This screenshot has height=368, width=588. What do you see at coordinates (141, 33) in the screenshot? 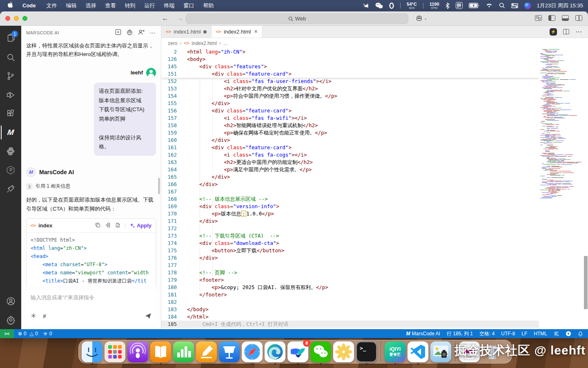
I see `share-profile-icon` at bounding box center [141, 33].